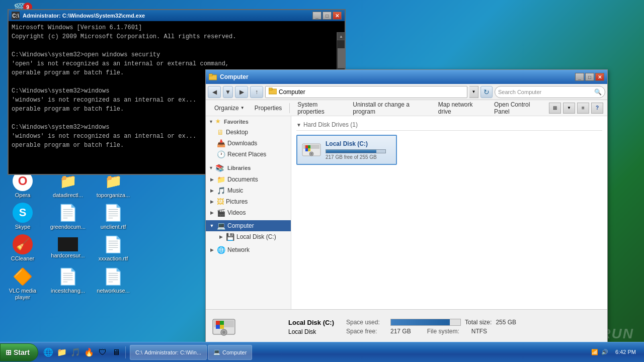 The width and height of the screenshot is (644, 362). Describe the element at coordinates (311, 150) in the screenshot. I see `drive-icon-img` at that location.